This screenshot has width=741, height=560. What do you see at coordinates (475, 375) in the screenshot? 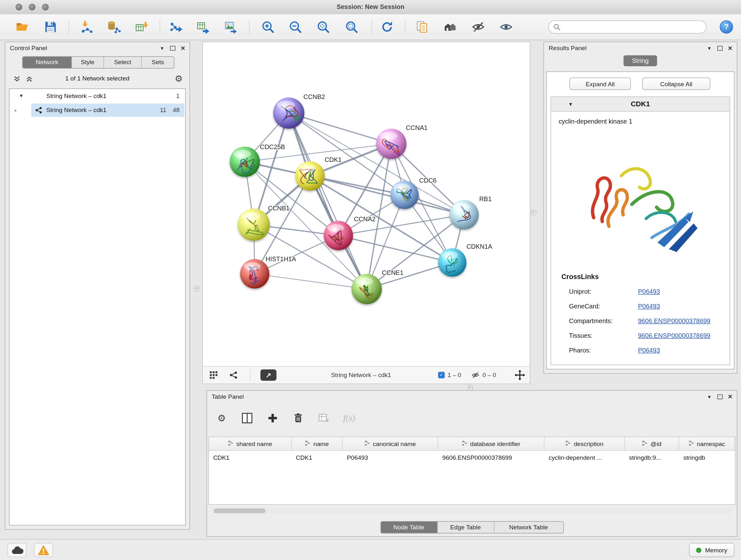
I see `hidden-eye-icon` at bounding box center [475, 375].